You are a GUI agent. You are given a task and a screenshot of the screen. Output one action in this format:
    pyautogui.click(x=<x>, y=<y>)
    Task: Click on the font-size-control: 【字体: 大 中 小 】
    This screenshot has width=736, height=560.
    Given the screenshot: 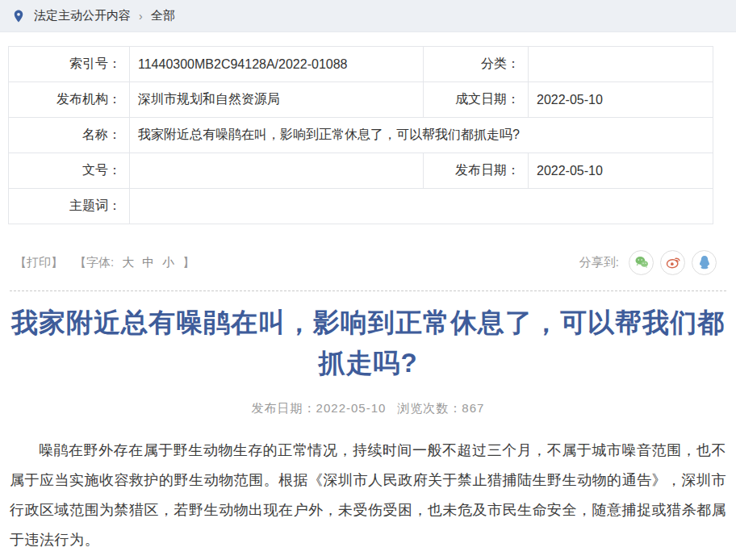 What is the action you would take?
    pyautogui.click(x=134, y=263)
    